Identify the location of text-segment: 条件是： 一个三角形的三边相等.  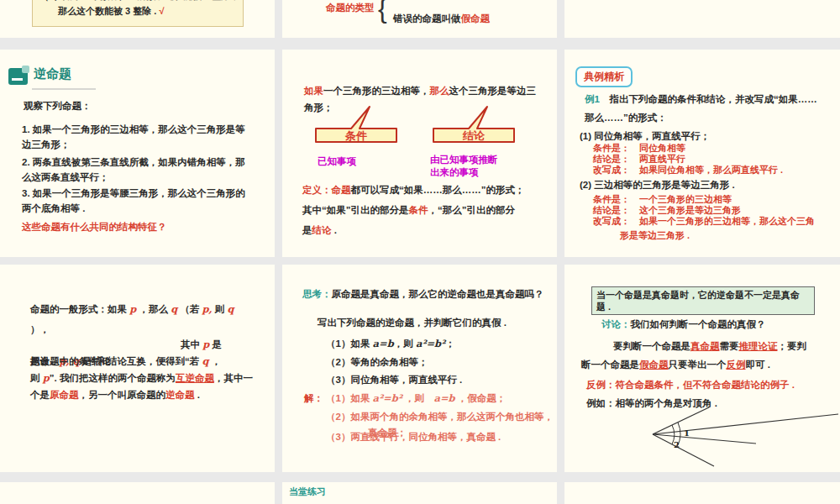
(662, 199).